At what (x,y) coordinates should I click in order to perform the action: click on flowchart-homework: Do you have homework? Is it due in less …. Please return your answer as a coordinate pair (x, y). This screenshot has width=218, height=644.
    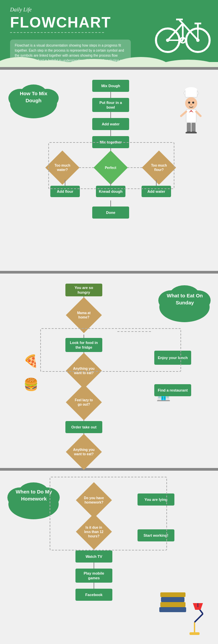
    Looking at the image, I should click on (94, 541).